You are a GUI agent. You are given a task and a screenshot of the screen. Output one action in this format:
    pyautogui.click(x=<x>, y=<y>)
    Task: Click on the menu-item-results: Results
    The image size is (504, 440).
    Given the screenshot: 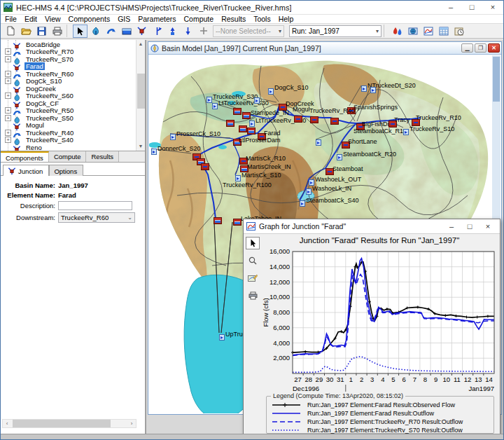 What is the action you would take?
    pyautogui.click(x=234, y=19)
    